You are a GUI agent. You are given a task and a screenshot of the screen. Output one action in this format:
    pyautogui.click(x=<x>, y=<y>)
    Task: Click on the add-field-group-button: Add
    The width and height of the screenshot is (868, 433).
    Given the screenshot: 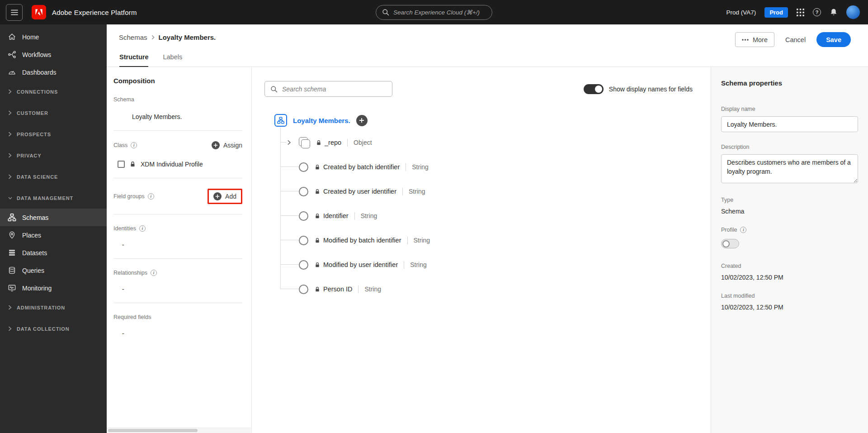 What is the action you would take?
    pyautogui.click(x=225, y=196)
    